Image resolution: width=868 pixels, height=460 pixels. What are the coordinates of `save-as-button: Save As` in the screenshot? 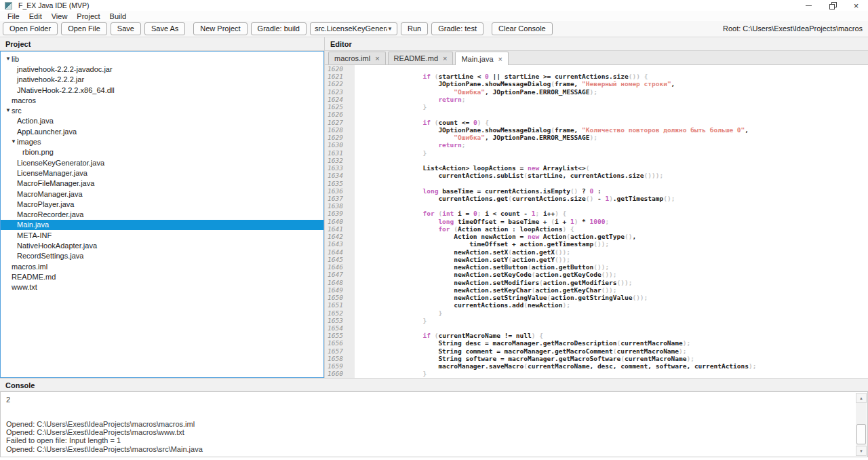 It's located at (165, 28).